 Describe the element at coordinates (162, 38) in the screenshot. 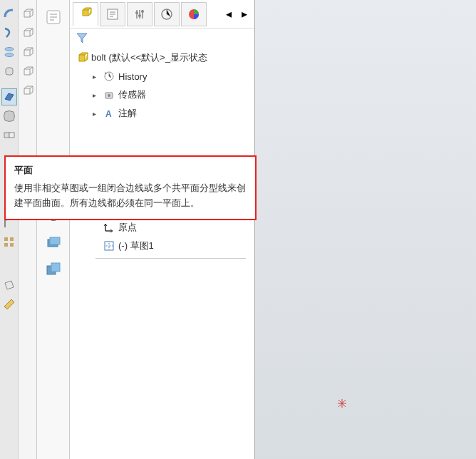

I see `filter-row` at that location.